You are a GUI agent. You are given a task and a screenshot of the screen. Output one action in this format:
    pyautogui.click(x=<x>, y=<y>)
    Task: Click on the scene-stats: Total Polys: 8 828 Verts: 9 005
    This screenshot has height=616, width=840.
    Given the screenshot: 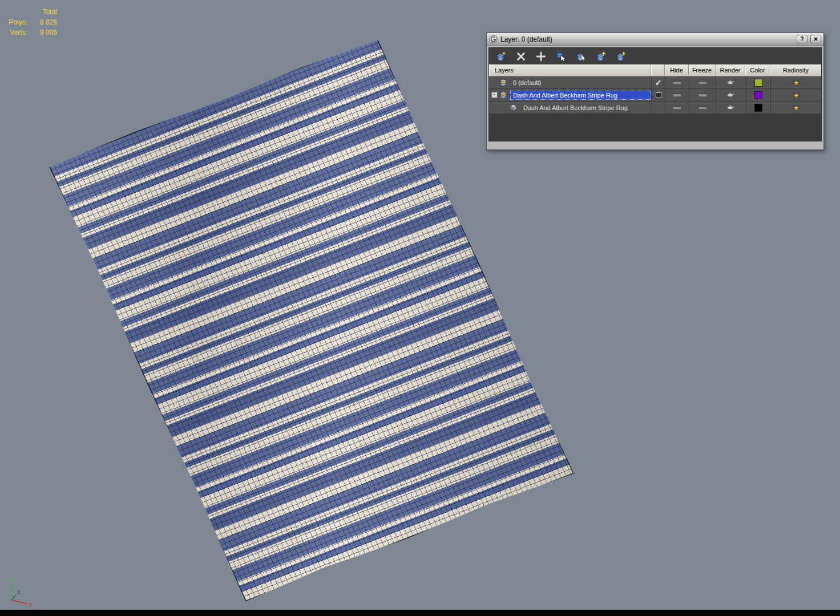 What is the action you would take?
    pyautogui.click(x=31, y=22)
    